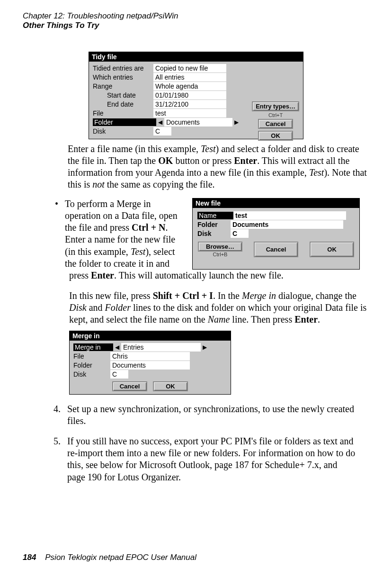 Image resolution: width=392 pixels, height=568 pixels. I want to click on merge-label-mergein: Merge in, so click(93, 347).